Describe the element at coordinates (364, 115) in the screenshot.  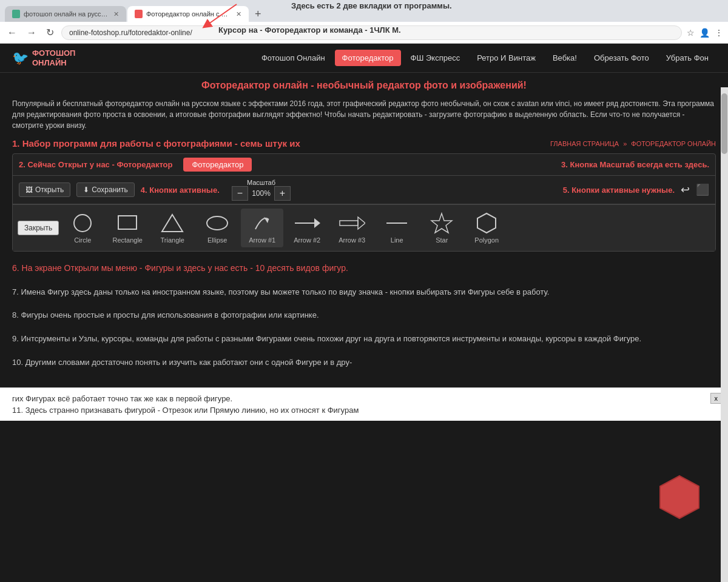
I see `intro-text: Популярный и бесплатный фоторедактор онл…` at that location.